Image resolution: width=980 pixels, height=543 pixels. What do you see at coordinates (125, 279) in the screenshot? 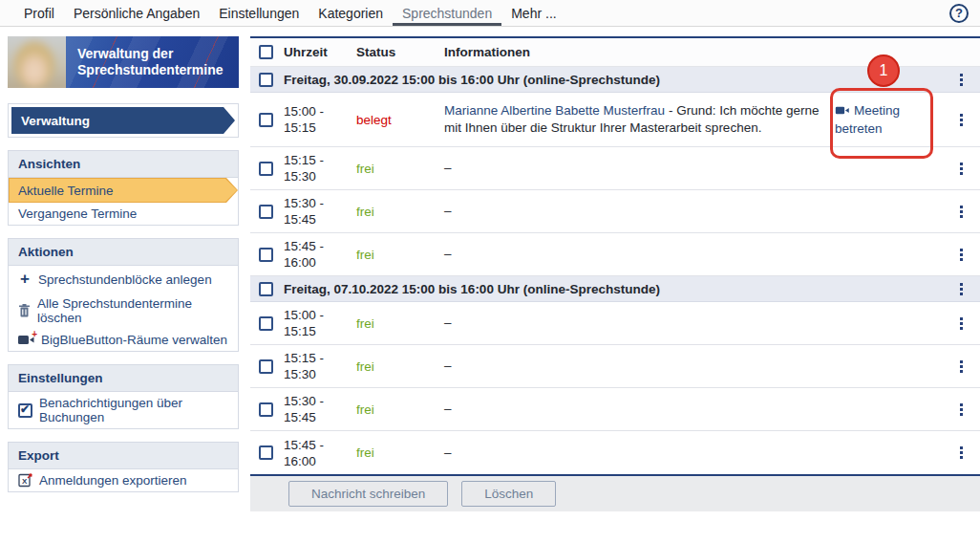
I see `action-label: Sprechstundenblöcke anlegen` at bounding box center [125, 279].